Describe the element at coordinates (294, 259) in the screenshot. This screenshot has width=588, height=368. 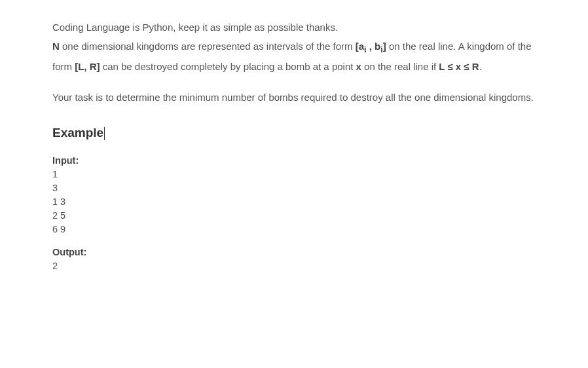
I see `output-block: Output: 2` at that location.